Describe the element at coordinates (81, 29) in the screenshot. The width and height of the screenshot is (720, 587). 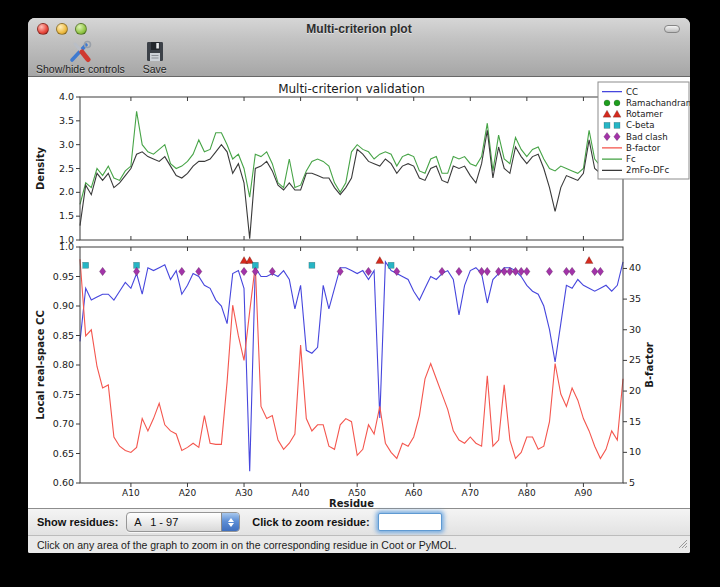
I see `zoom-button` at that location.